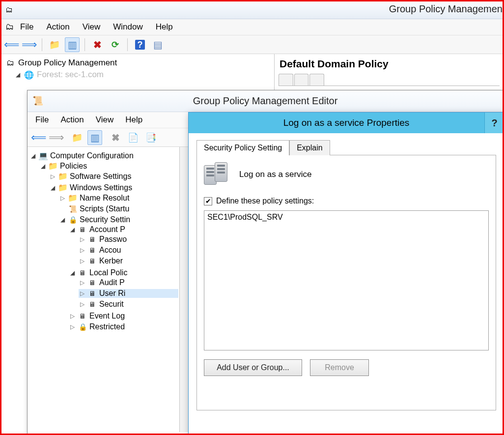 This screenshot has height=435, width=504. What do you see at coordinates (119, 198) in the screenshot?
I see `tree-name-resolution: Name Resolut` at bounding box center [119, 198].